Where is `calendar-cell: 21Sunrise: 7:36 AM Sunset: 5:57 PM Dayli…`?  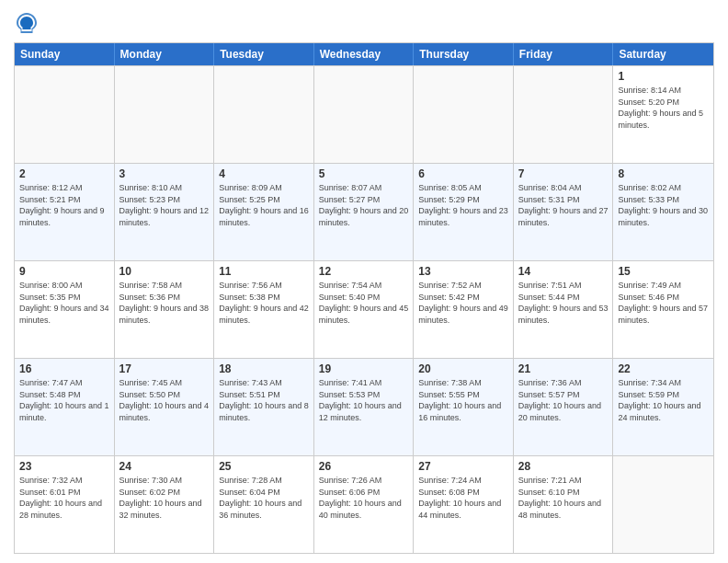 calendar-cell: 21Sunrise: 7:36 AM Sunset: 5:57 PM Dayli… is located at coordinates (564, 407).